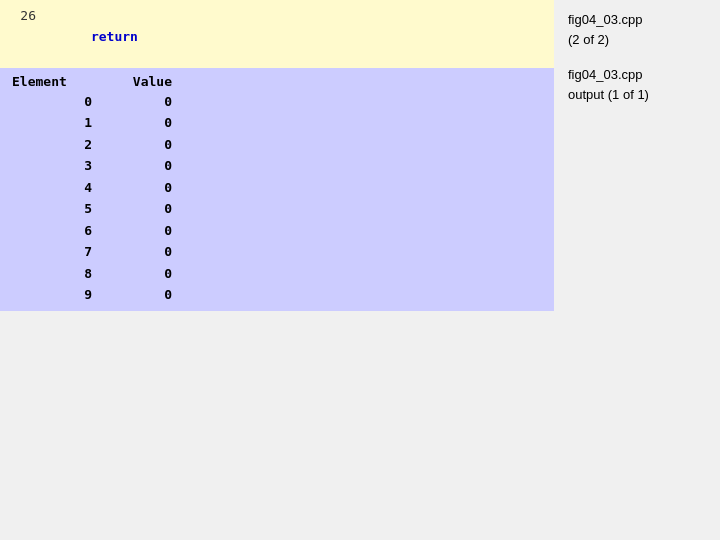  What do you see at coordinates (52, 82) in the screenshot?
I see `header-element: Element` at bounding box center [52, 82].